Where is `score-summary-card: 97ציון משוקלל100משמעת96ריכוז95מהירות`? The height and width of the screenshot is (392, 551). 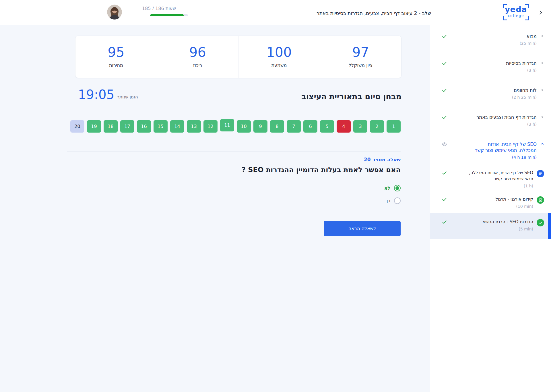
score-summary-card: 97ציון משוקלל100משמעת96ריכוז95מהירות is located at coordinates (238, 57).